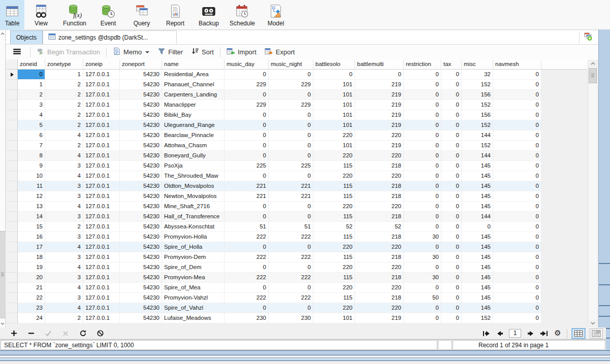  I want to click on cell: 7, so click(31, 146).